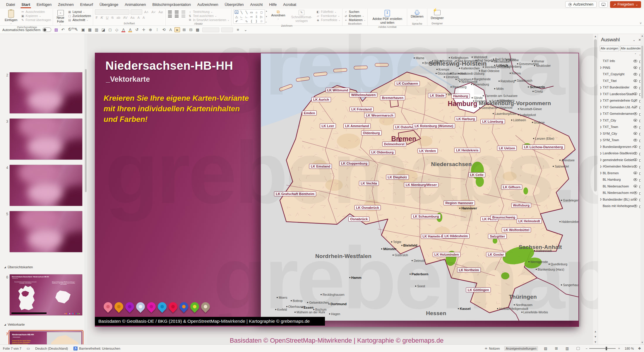  I want to click on highlight-color-button: A, so click(138, 18).